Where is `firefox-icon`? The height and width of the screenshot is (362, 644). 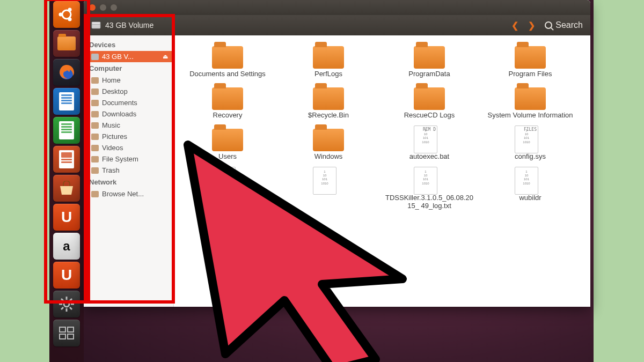
firefox-icon is located at coordinates (67, 72).